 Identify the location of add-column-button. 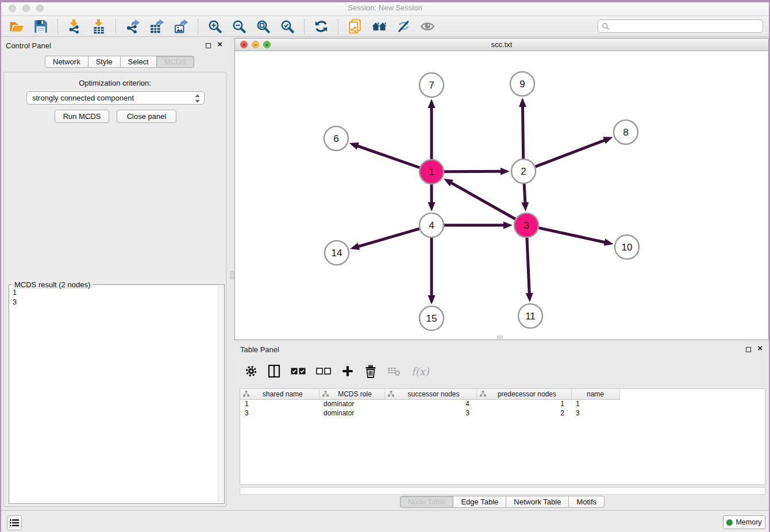
(348, 371).